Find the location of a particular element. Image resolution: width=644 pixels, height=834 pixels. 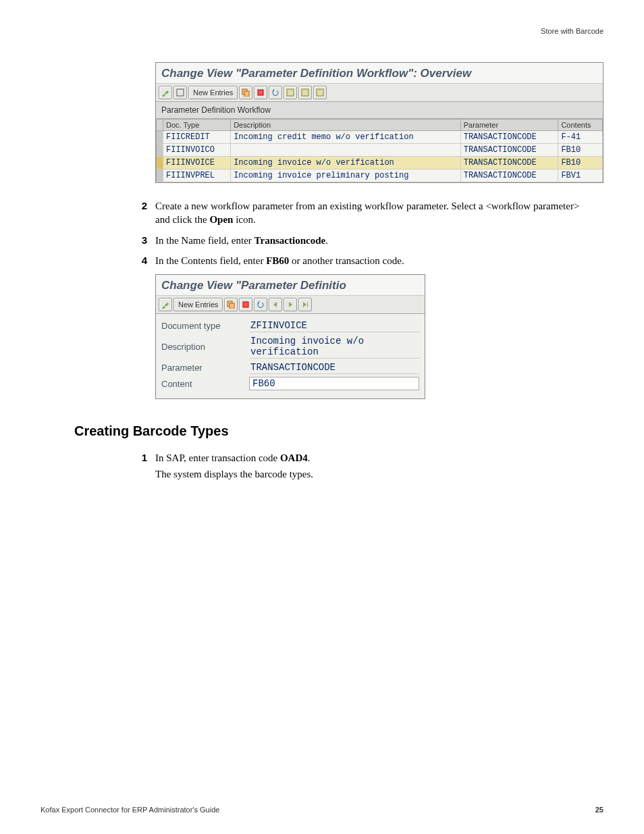

footer-title: Kofax Export Connector for ERP Administr… is located at coordinates (130, 810).